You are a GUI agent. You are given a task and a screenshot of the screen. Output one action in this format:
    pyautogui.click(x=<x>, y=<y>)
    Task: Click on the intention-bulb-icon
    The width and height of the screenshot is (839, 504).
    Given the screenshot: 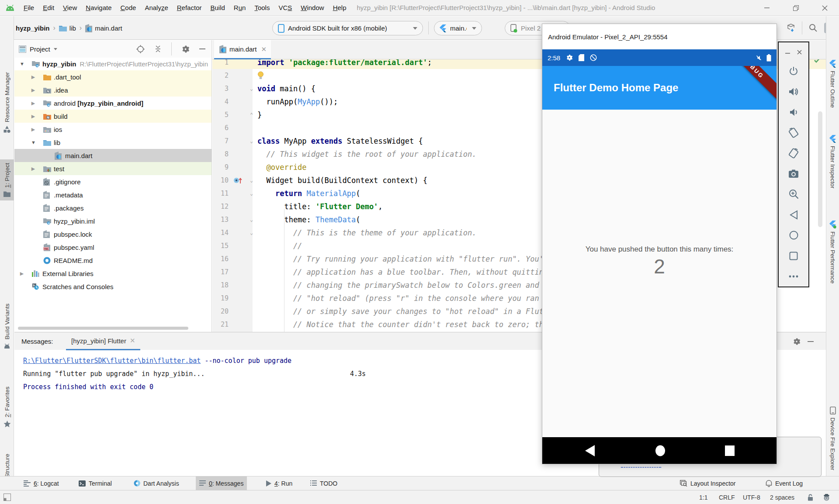 What is the action you would take?
    pyautogui.click(x=260, y=75)
    